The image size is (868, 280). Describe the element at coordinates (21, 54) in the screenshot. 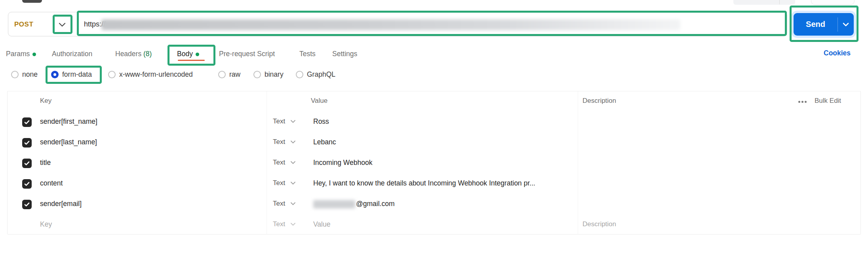

I see `tab-params: Params` at that location.